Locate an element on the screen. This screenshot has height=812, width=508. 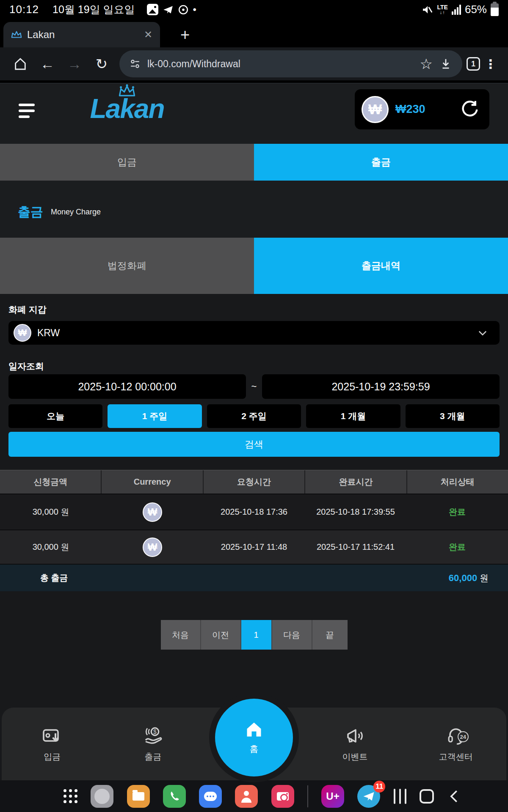
currency-select: ₩ KRW is located at coordinates (254, 333).